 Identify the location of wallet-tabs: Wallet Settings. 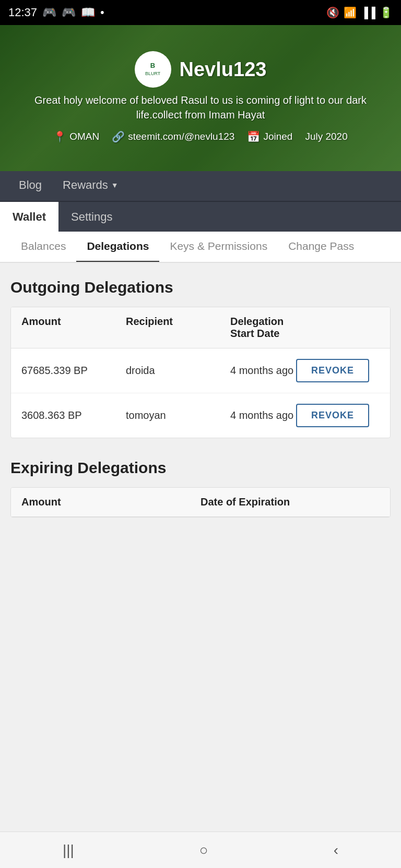
(200, 216).